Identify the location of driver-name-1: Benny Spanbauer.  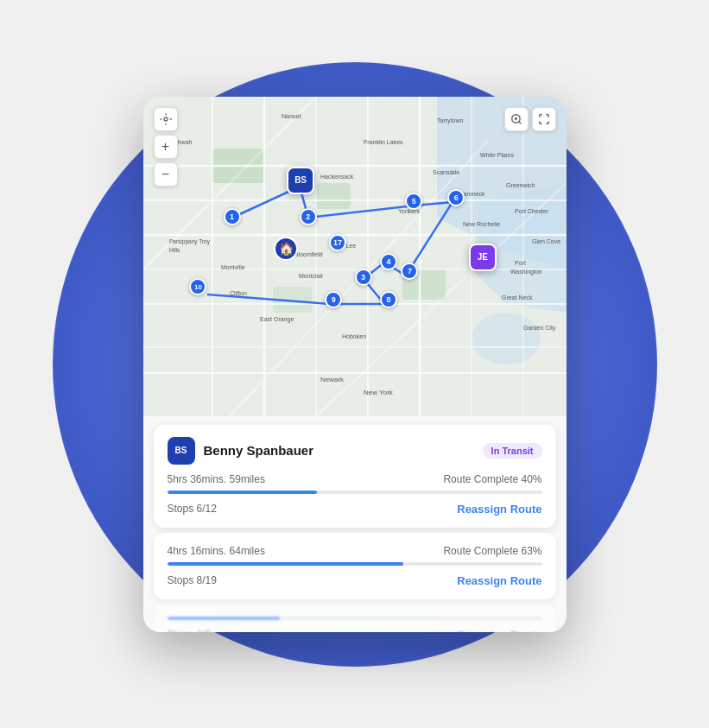
(259, 451).